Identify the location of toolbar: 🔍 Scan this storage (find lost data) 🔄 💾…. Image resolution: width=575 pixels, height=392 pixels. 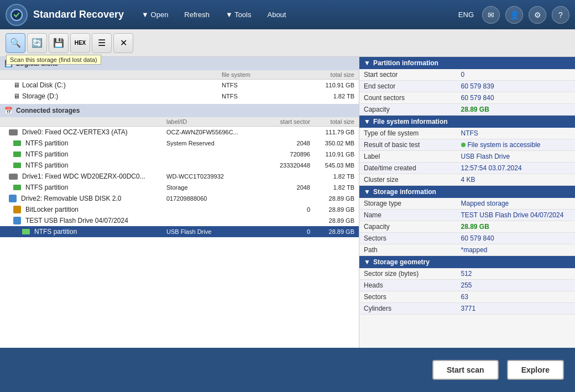
(288, 43).